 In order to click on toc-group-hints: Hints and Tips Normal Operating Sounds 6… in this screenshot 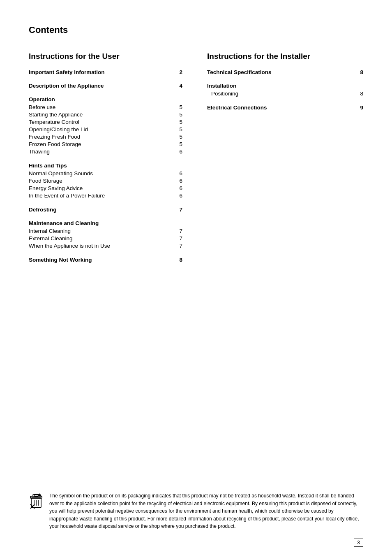, I will do `click(106, 181)`.